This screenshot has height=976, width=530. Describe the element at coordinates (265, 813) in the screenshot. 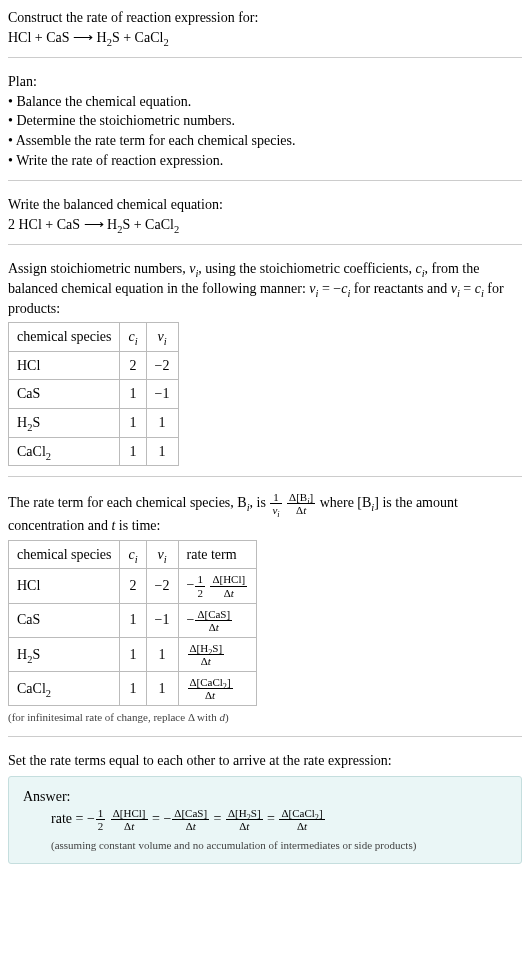

I see `final-section: Set the rate terms equal to each other t…` at that location.